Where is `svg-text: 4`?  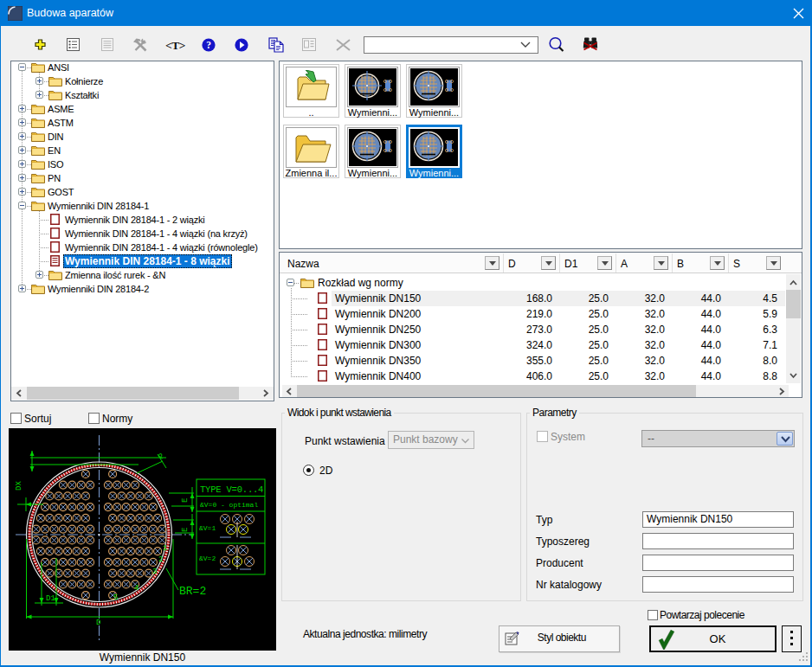
svg-text: 4 is located at coordinates (137, 588).